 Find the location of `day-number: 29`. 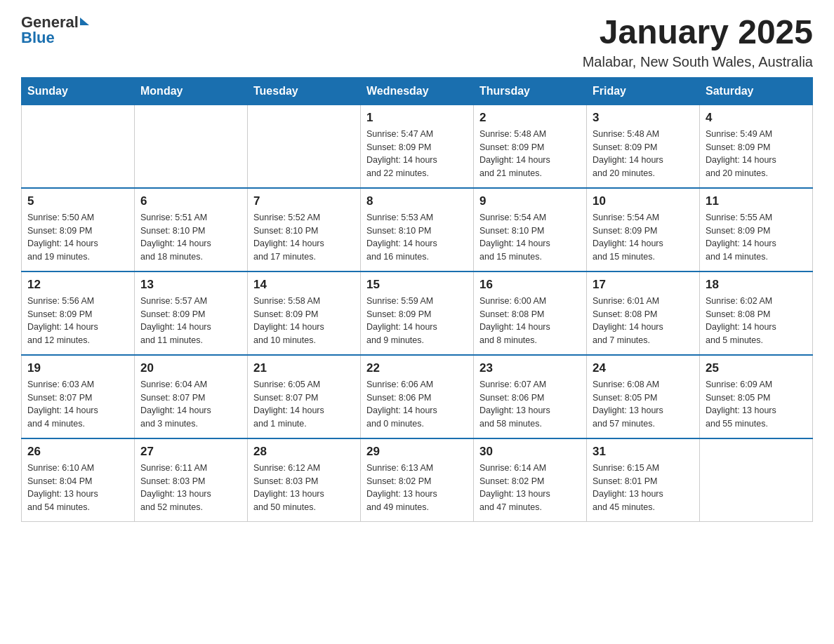

day-number: 29 is located at coordinates (417, 452).